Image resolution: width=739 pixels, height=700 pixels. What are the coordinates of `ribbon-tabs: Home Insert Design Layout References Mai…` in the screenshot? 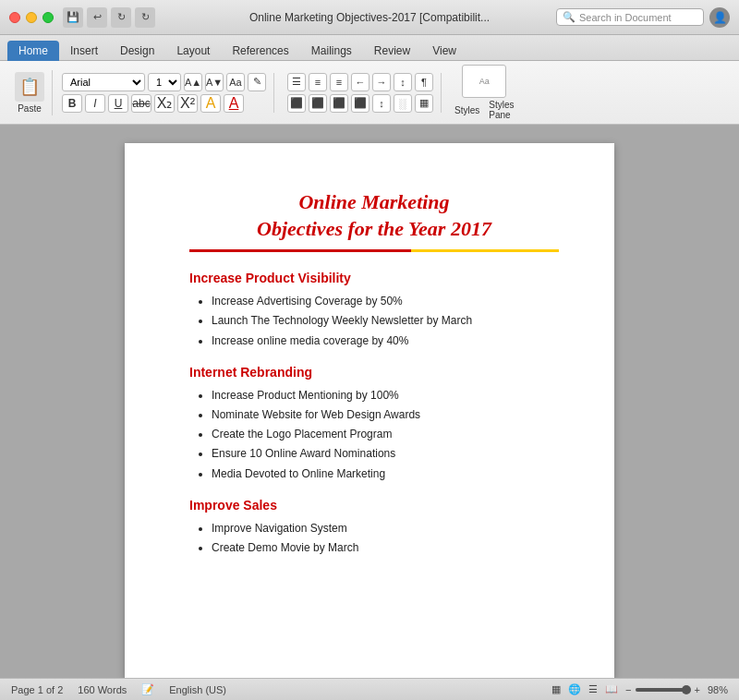 It's located at (370, 48).